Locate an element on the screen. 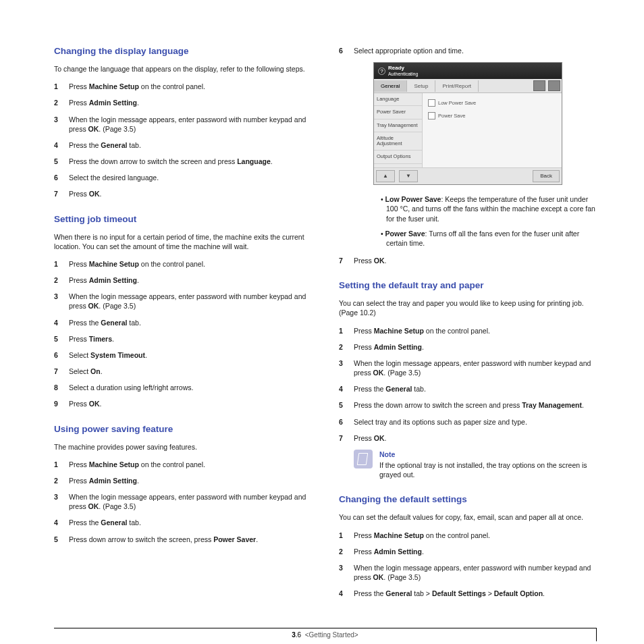 The height and width of the screenshot is (644, 644). fig-up-arrow-button: ▲ is located at coordinates (385, 176).